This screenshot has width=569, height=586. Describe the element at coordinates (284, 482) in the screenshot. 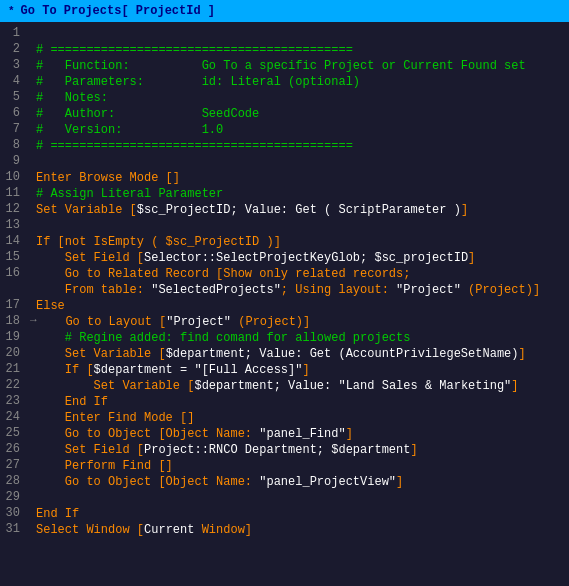

I see `code-line: 28 Go to Object [Object Name: "panel_Pro…` at that location.